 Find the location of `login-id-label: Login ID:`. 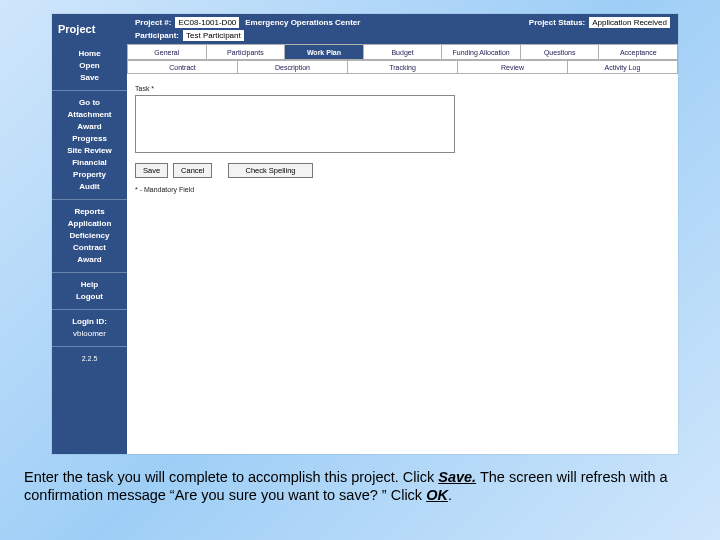

login-id-label: Login ID: is located at coordinates (90, 322).